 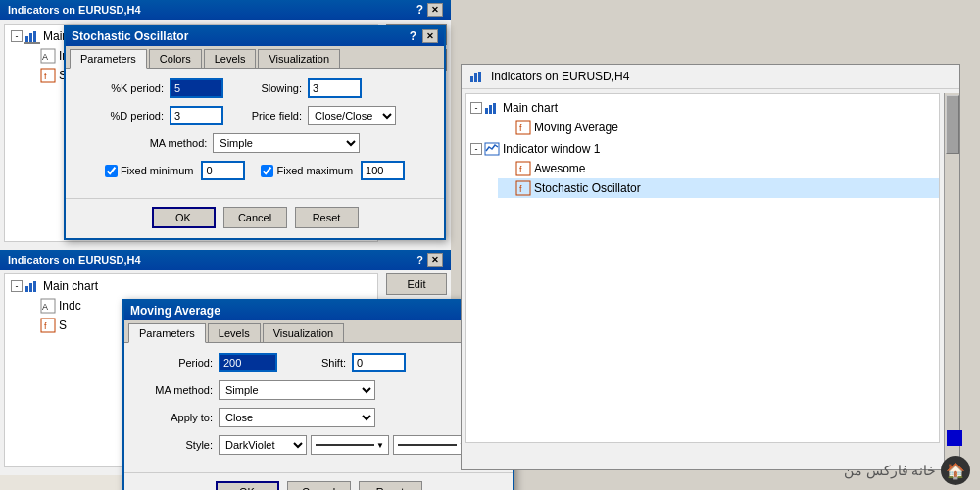 I want to click on ma-period-input, so click(x=248, y=363).